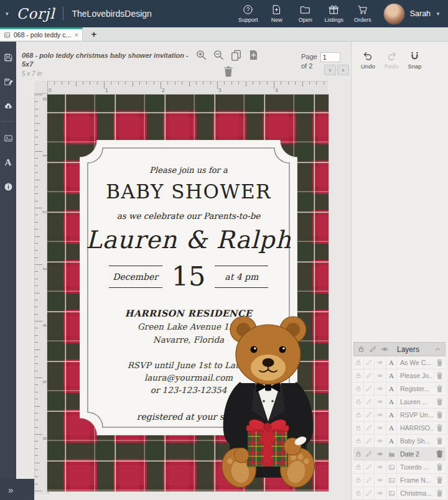 The width and height of the screenshot is (448, 500). What do you see at coordinates (94, 34) in the screenshot?
I see `new-tab-button: +` at bounding box center [94, 34].